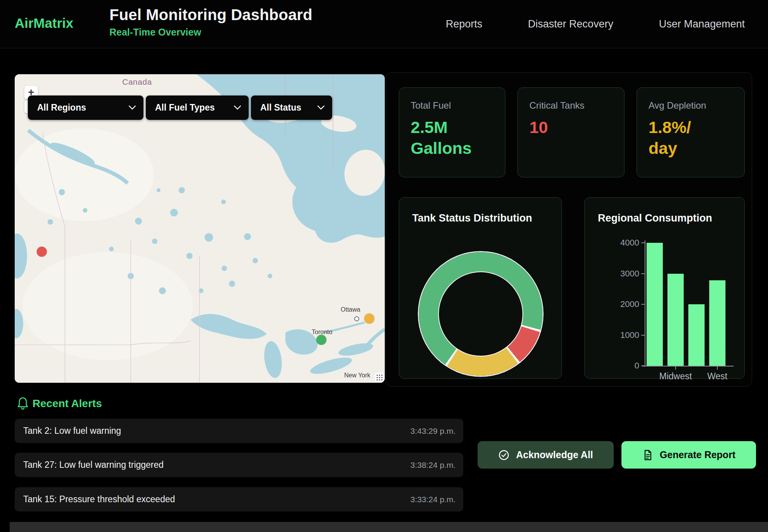  Describe the element at coordinates (62, 107) in the screenshot. I see `region-filter-value: All Regions` at that location.